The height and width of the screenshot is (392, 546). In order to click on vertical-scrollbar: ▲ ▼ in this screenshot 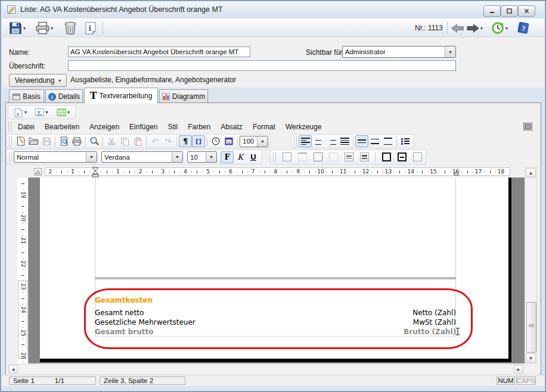, I will do `click(531, 266)`.